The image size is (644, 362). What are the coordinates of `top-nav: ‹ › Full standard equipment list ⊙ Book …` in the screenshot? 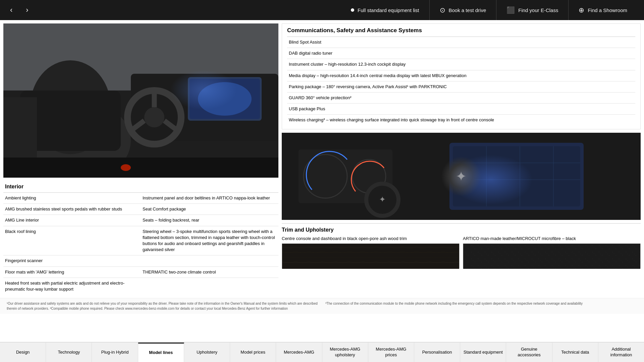 It's located at (322, 10).